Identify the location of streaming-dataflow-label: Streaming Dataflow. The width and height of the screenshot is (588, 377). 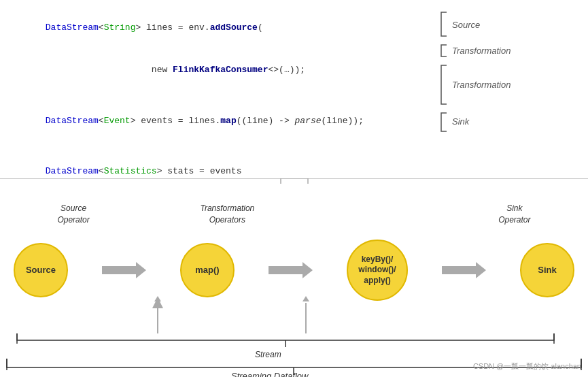
(271, 374).